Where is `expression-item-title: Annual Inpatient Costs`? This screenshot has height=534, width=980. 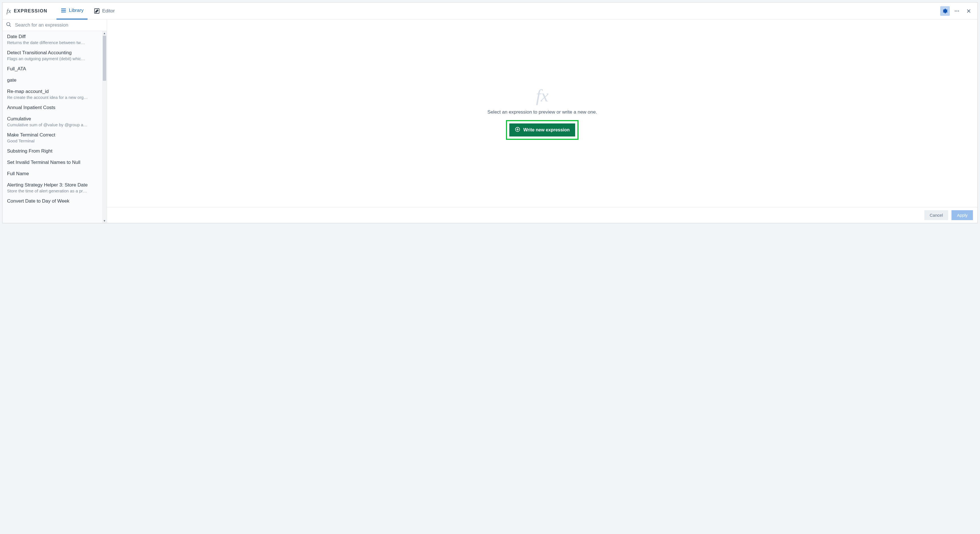 expression-item-title: Annual Inpatient Costs is located at coordinates (55, 107).